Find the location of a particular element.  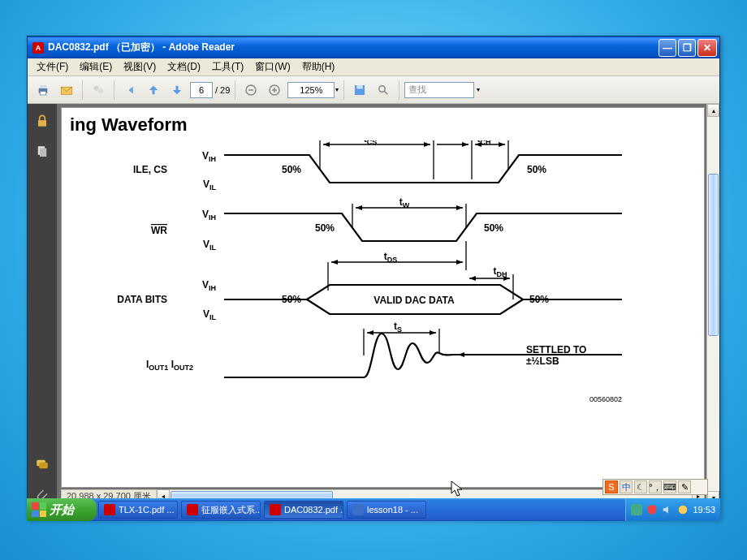

menu-tools: 工具(T) is located at coordinates (227, 67).